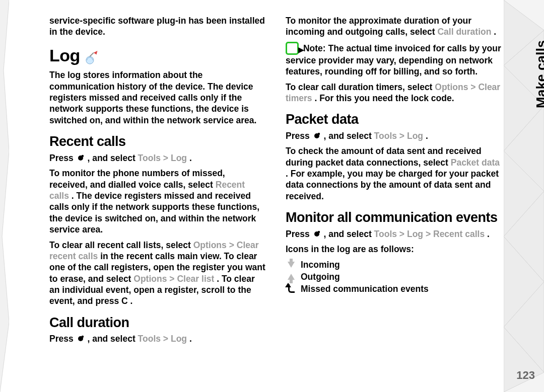 The height and width of the screenshot is (392, 544). What do you see at coordinates (394, 234) in the screenshot?
I see `mon-press-line: Press , and select Tools > Log > Recent …` at bounding box center [394, 234].